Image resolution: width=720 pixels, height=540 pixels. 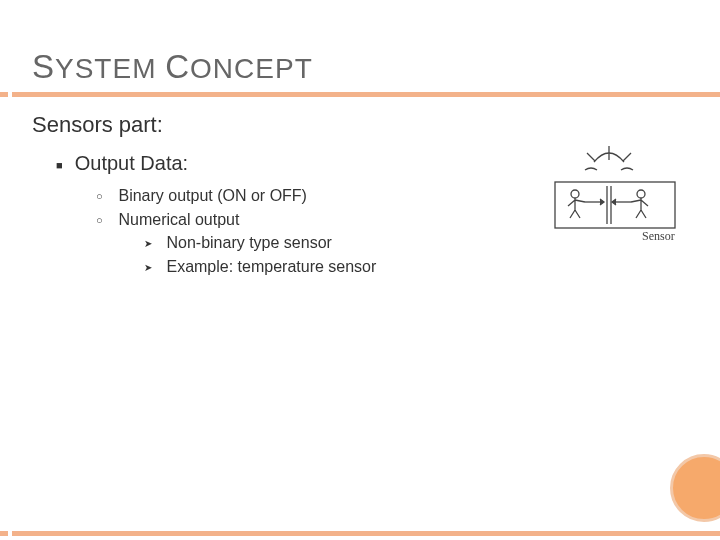 I want to click on bullet-level1: ■ Output Data:, so click(x=216, y=164).